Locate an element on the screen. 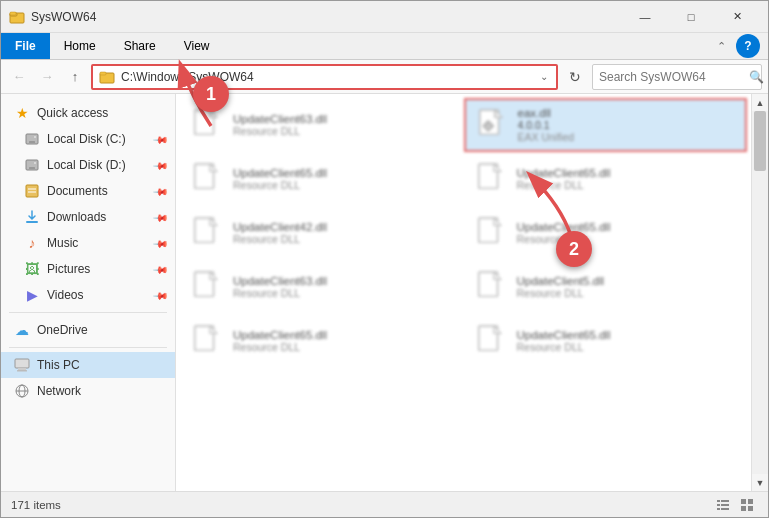  scroll-track is located at coordinates (760, 292).